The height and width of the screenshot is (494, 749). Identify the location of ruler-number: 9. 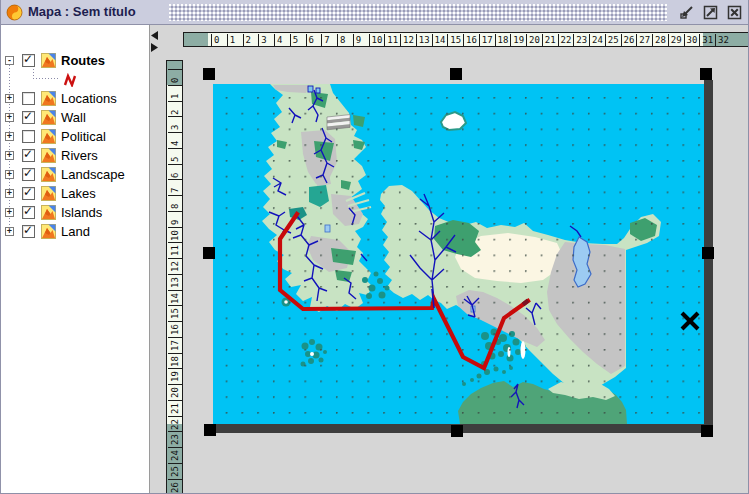
(175, 222).